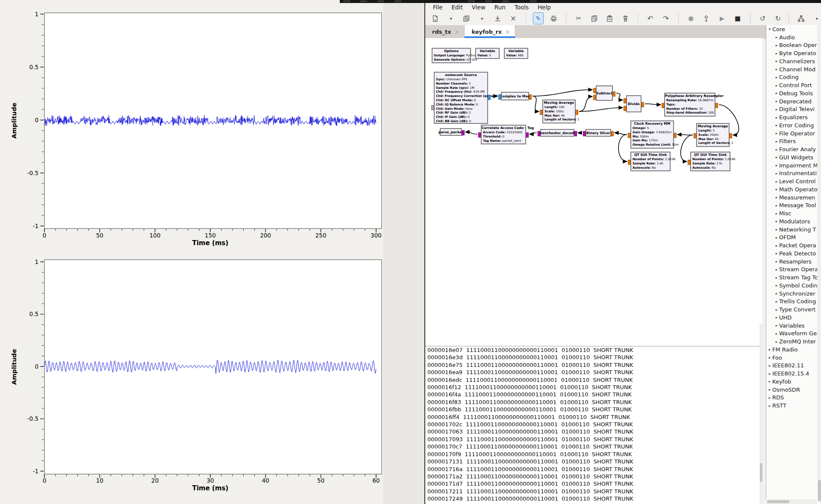  Describe the element at coordinates (457, 32) in the screenshot. I see `tab-close-icon: ×` at that location.